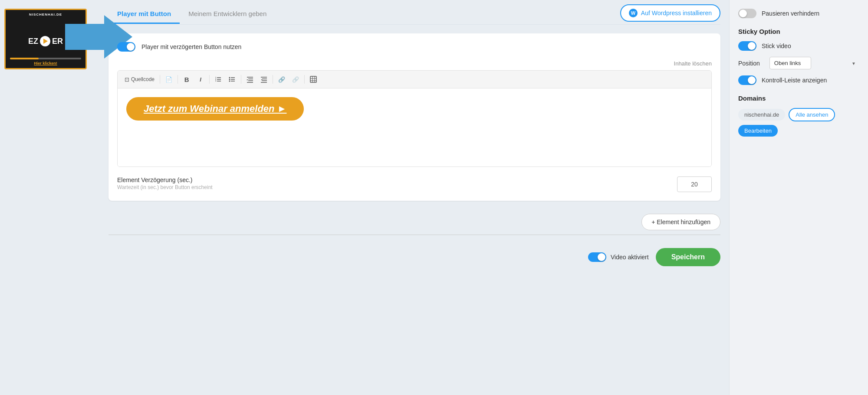 Image resolution: width=868 pixels, height=395 pixels. What do you see at coordinates (799, 122) in the screenshot?
I see `domains-row: nischenhai.de Alle ansehen Bearbeiten` at bounding box center [799, 122].